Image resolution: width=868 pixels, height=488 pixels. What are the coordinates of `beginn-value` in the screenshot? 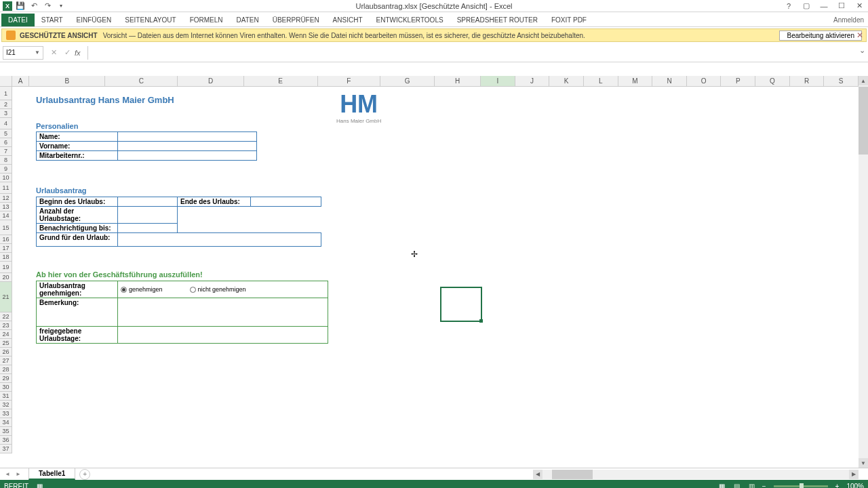 It's located at (148, 202).